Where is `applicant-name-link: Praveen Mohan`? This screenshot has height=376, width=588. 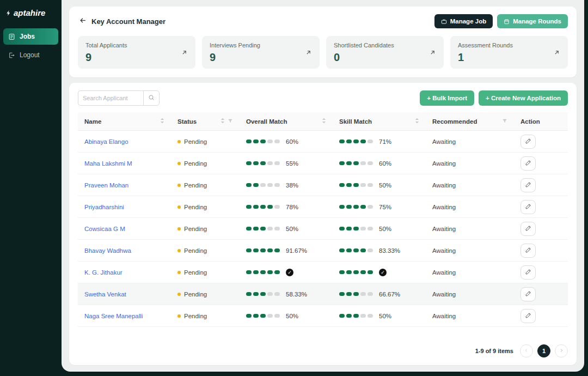 applicant-name-link: Praveen Mohan is located at coordinates (107, 185).